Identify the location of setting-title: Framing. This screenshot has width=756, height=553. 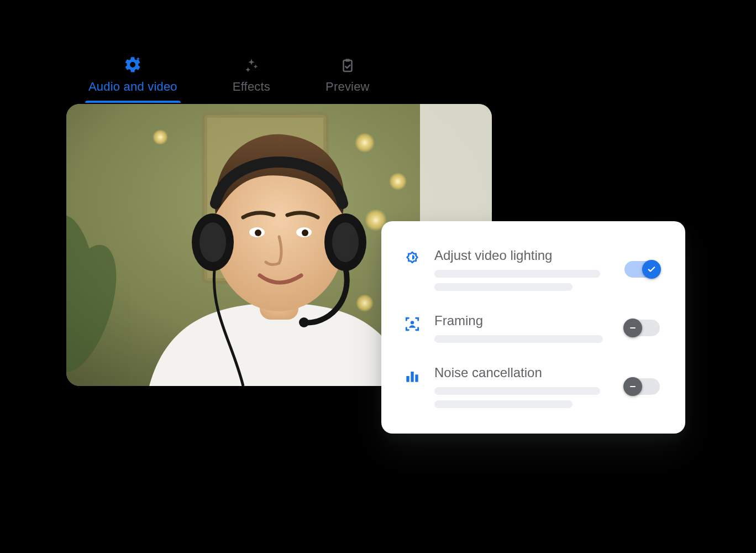
(524, 321).